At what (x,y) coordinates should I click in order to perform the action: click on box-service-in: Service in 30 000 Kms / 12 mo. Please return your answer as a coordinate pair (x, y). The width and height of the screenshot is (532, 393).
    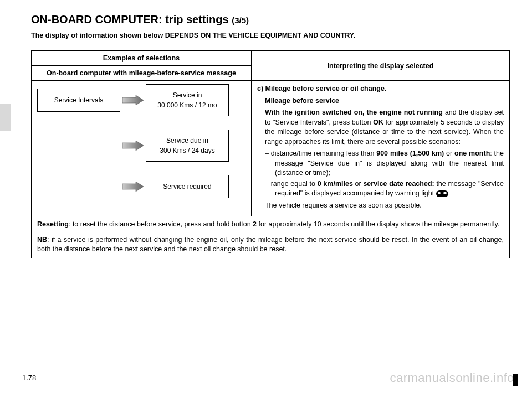
    Looking at the image, I should click on (187, 100).